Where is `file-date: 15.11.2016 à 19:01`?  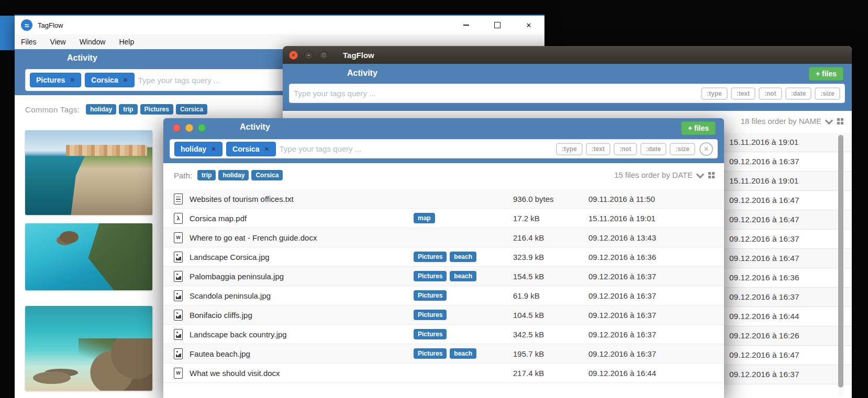 file-date: 15.11.2016 à 19:01 is located at coordinates (764, 142).